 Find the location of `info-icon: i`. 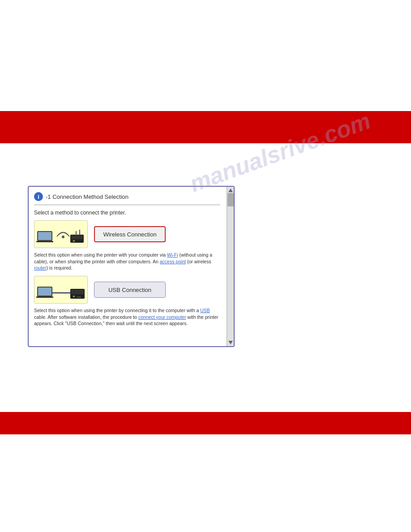

info-icon: i is located at coordinates (39, 197).